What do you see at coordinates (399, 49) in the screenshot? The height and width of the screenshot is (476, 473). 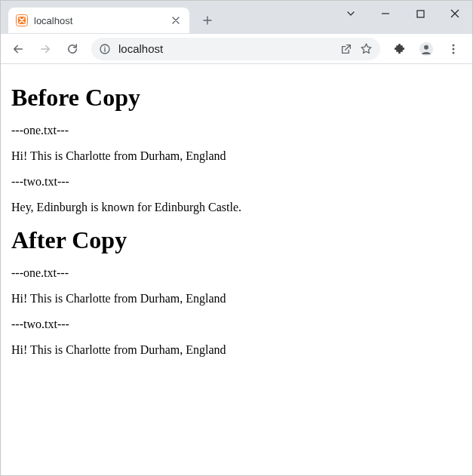 I see `extensions-icon` at bounding box center [399, 49].